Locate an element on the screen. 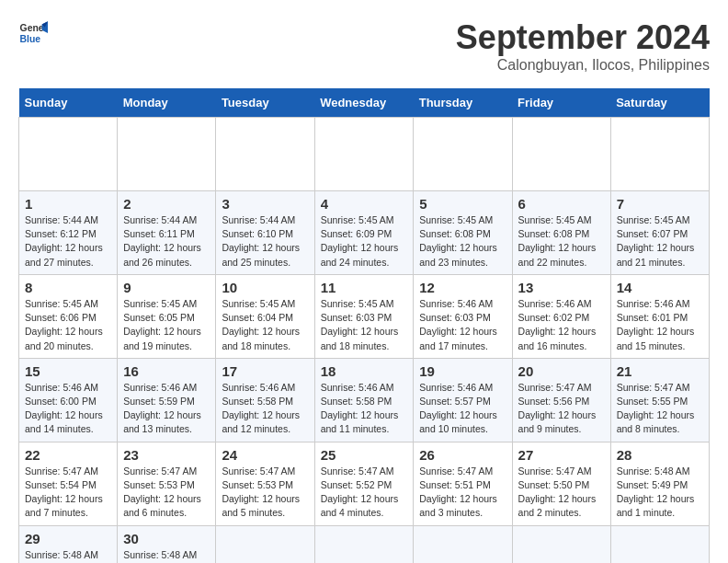  calendar-day-cell: 8Sunrise: 5:45 AMSunset: 6:06 PMDaylight… is located at coordinates (68, 316).